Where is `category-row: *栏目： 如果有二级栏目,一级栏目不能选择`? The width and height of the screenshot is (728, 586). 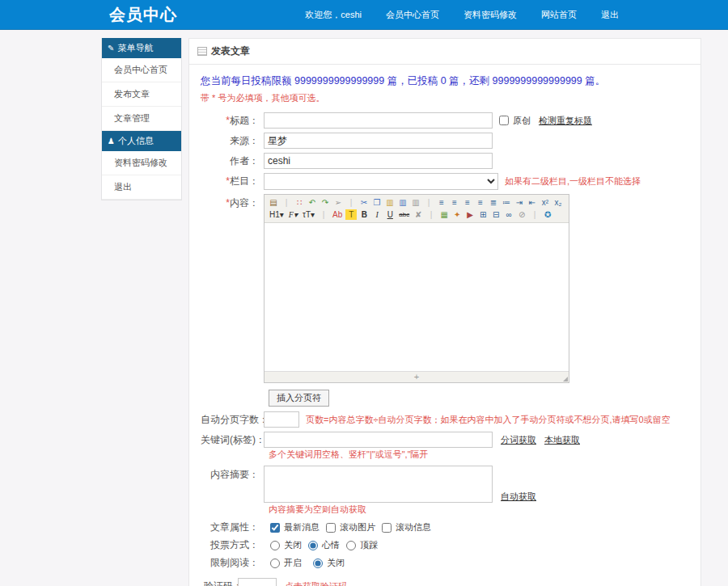 category-row: *栏目： 如果有二级栏目,一级栏目不能选择 is located at coordinates (445, 181).